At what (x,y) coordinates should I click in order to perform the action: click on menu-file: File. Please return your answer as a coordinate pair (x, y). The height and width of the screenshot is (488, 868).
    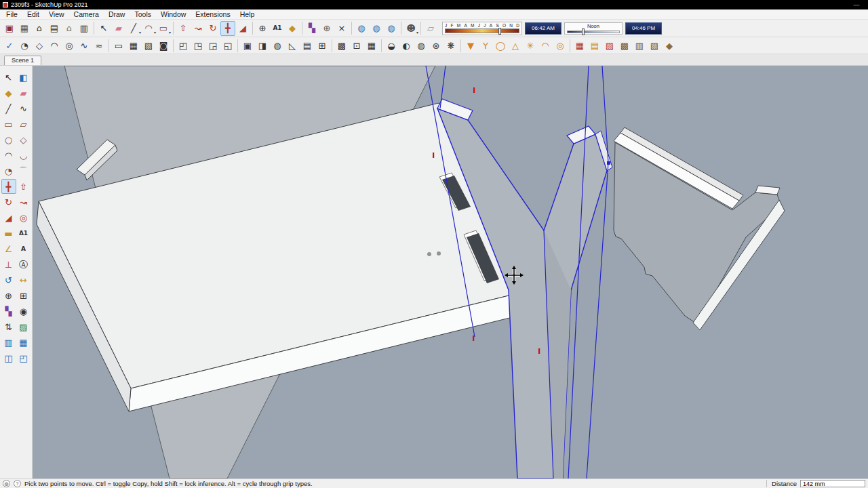
    Looking at the image, I should click on (12, 15).